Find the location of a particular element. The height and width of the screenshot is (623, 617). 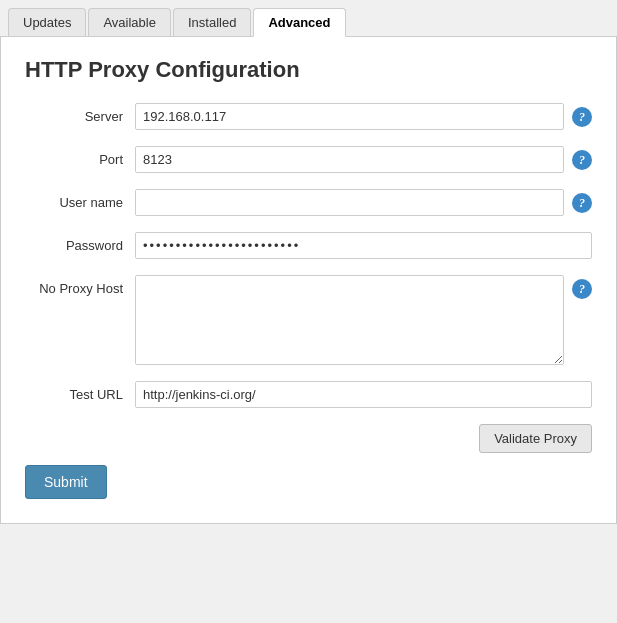

port-row: Port ? is located at coordinates (308, 160).